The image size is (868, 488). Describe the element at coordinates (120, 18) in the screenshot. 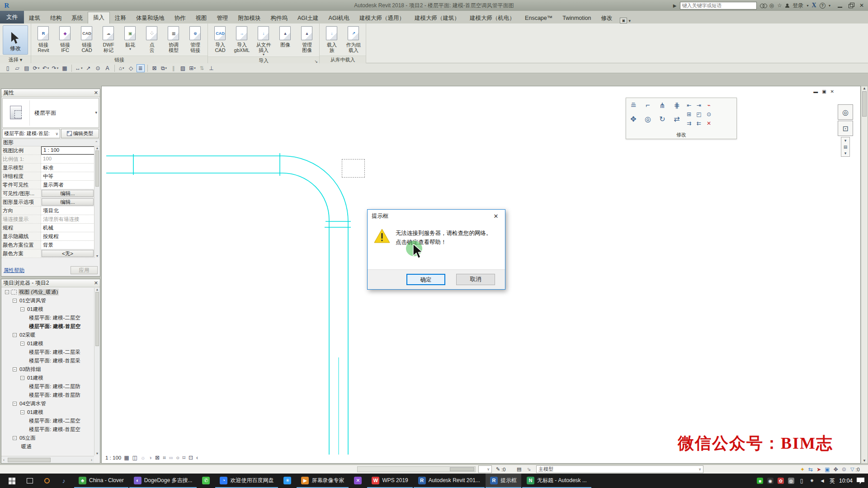

I see `tab-注释: 注释` at that location.